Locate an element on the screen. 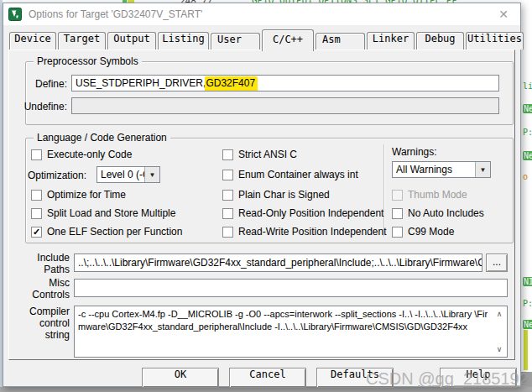 This screenshot has width=532, height=392. tab-asm: Asm is located at coordinates (341, 41).